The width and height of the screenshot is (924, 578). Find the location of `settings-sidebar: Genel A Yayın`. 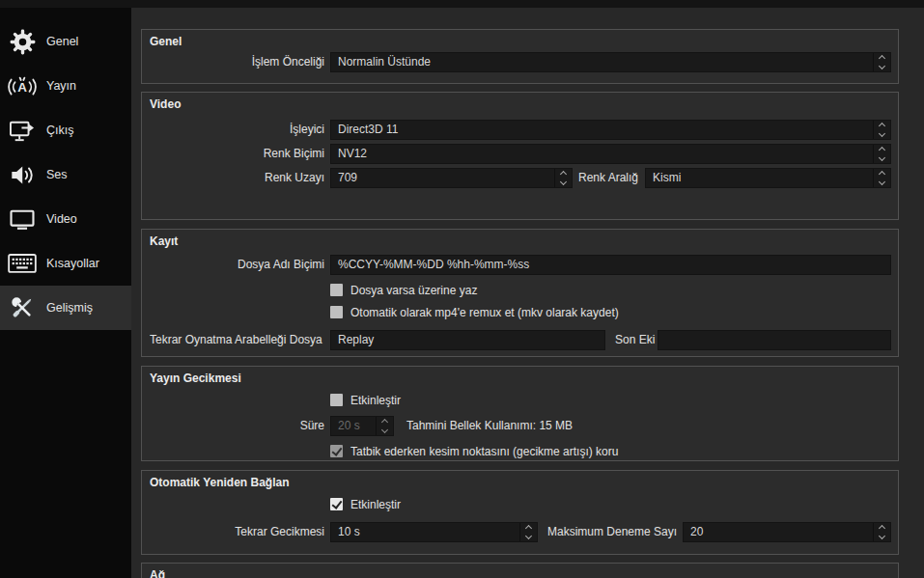

settings-sidebar: Genel A Yayın is located at coordinates (66, 293).